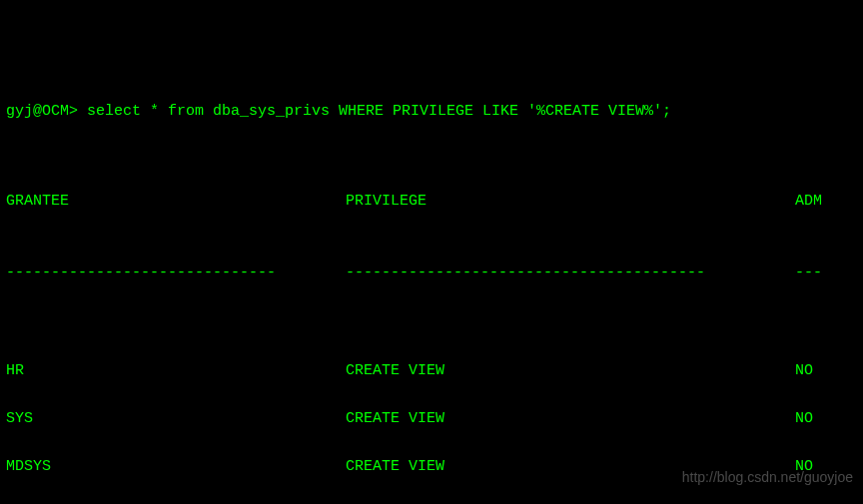 The height and width of the screenshot is (504, 863). Describe the element at coordinates (767, 477) in the screenshot. I see `watermark-text: http://blog.csdn.net/guoyjoe` at that location.